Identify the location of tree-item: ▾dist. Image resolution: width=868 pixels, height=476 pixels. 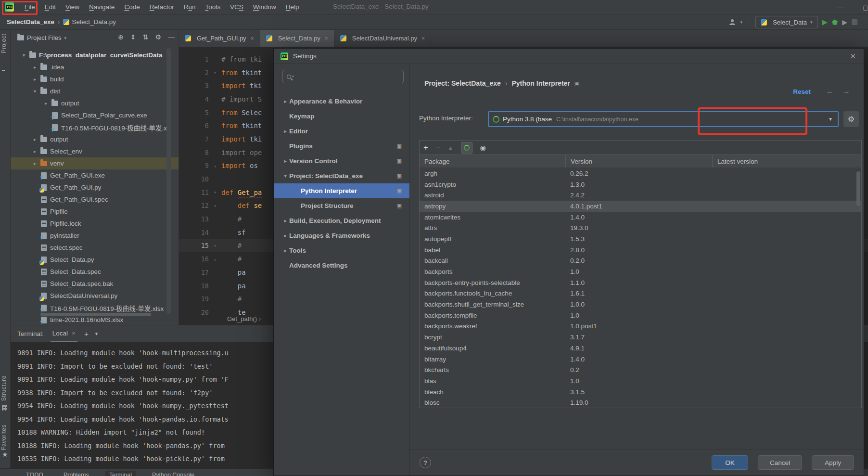
(94, 91).